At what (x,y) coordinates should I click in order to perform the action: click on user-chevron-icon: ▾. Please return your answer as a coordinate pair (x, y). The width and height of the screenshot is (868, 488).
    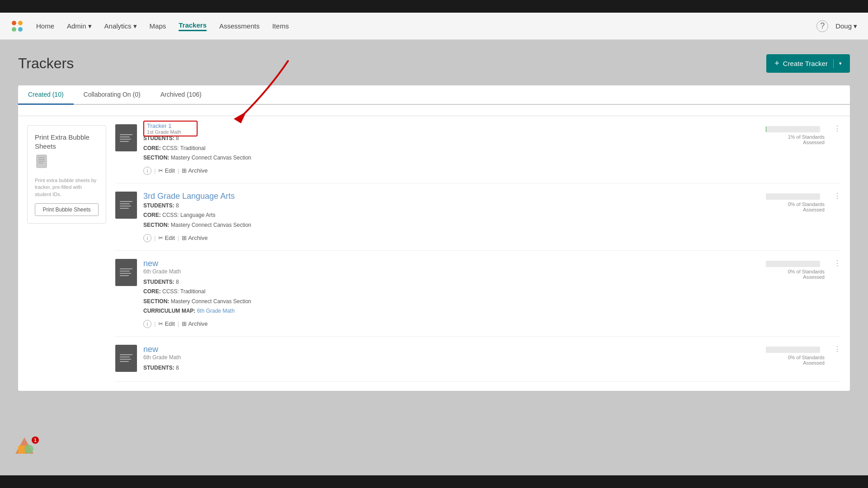
    Looking at the image, I should click on (855, 26).